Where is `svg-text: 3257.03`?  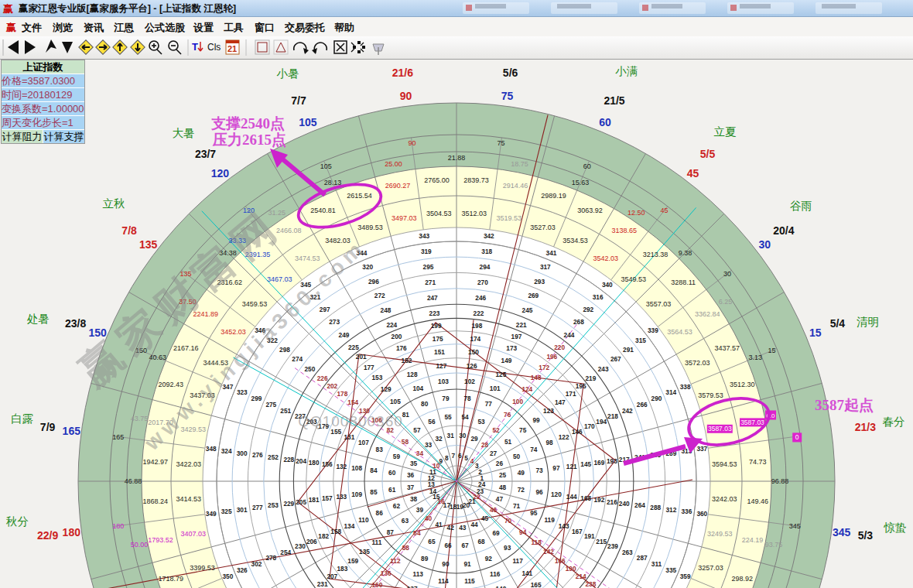
svg-text: 3257.03 is located at coordinates (710, 568).